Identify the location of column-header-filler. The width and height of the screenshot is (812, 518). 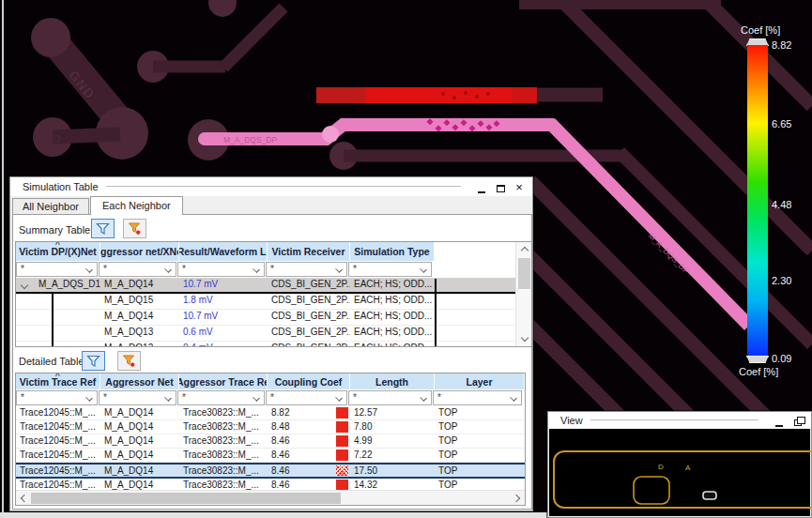
(475, 251).